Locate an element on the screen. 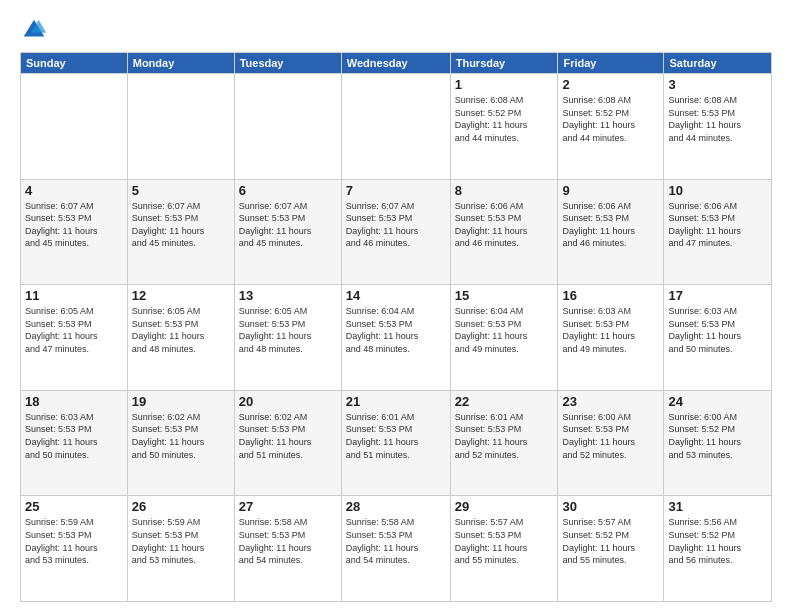 This screenshot has height=612, width=792. calendar-cell: 23Sunrise: 6:00 AM Sunset: 5:53 PM Dayli… is located at coordinates (611, 443).